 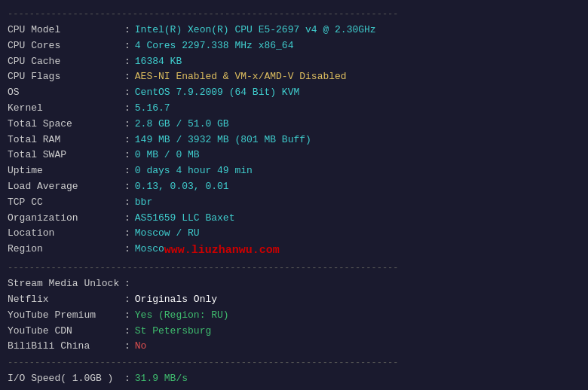 What do you see at coordinates (66, 155) in the screenshot?
I see `label-total-swap: Total SWAP` at bounding box center [66, 155].